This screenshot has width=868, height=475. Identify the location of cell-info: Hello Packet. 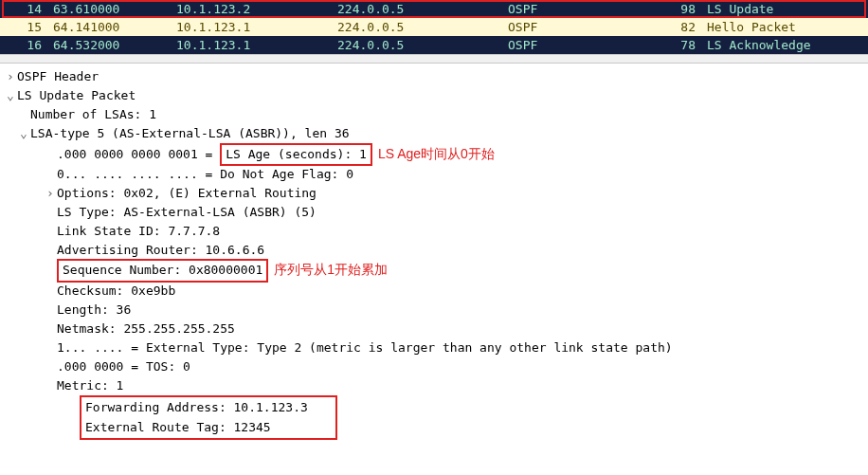
(785, 27).